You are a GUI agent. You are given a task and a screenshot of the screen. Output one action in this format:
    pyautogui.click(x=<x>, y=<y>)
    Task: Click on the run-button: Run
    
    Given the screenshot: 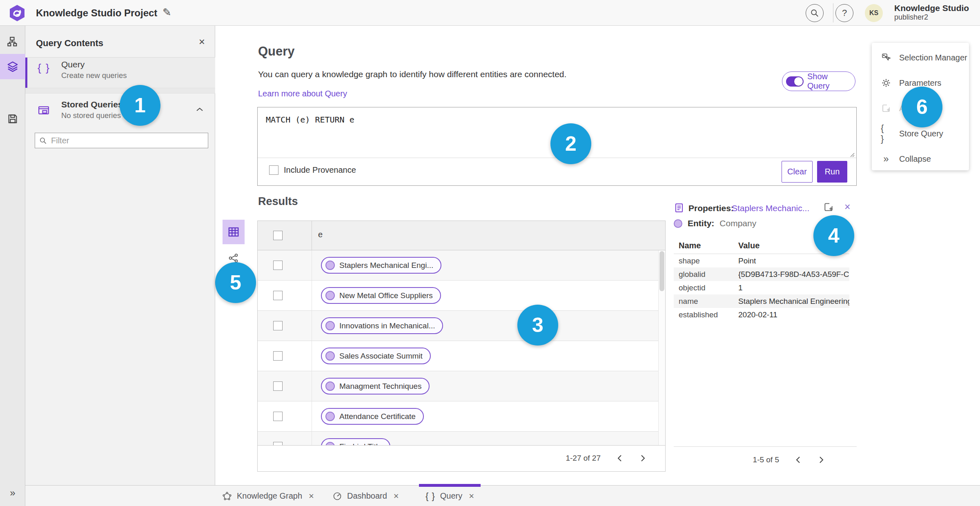 What is the action you would take?
    pyautogui.click(x=832, y=172)
    